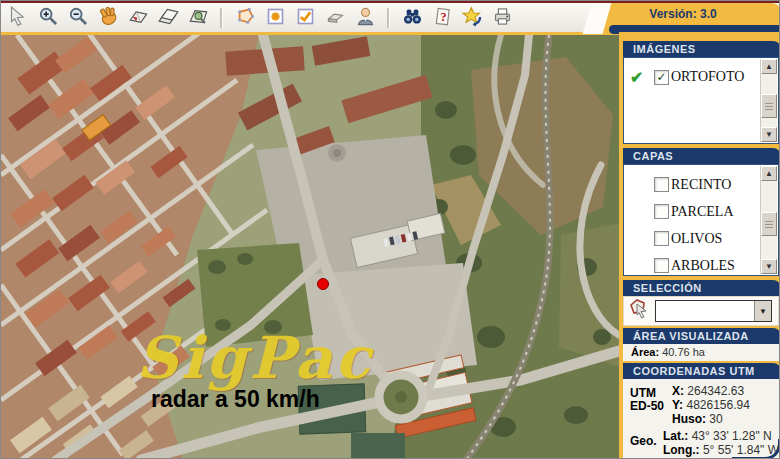  I want to click on seleccion-dropdown: ▼, so click(714, 311).